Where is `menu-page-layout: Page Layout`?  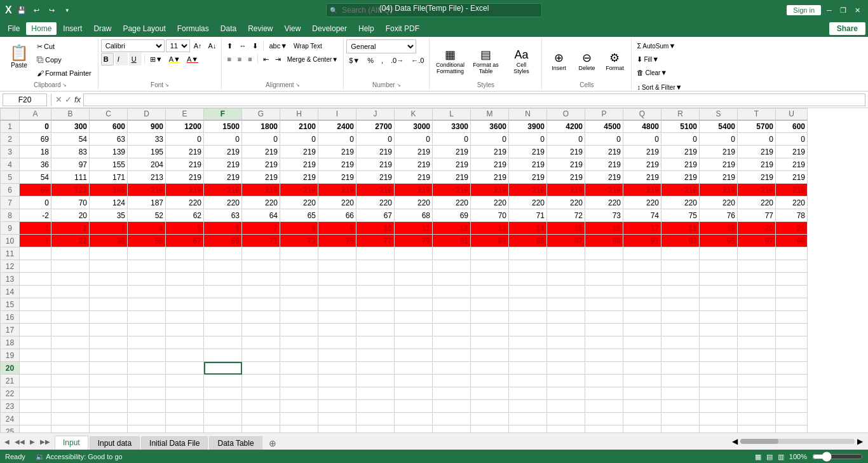
menu-page-layout: Page Layout is located at coordinates (144, 29).